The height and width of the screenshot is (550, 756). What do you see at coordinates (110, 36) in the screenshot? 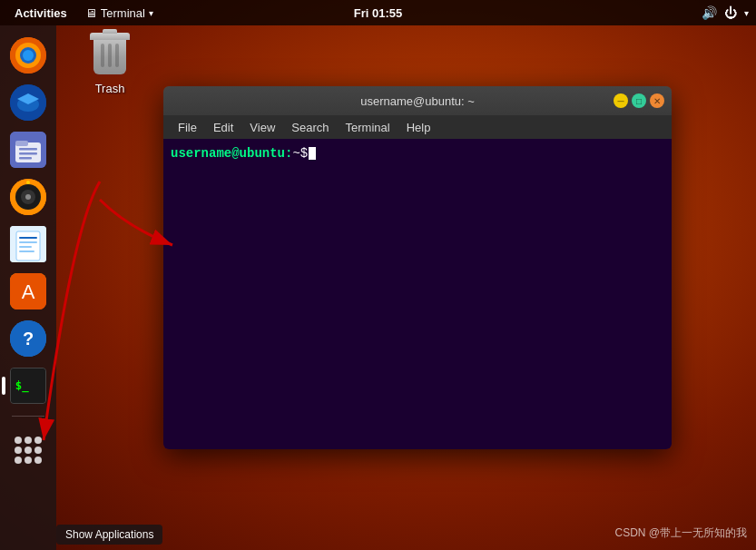
I see `trash-lid` at bounding box center [110, 36].